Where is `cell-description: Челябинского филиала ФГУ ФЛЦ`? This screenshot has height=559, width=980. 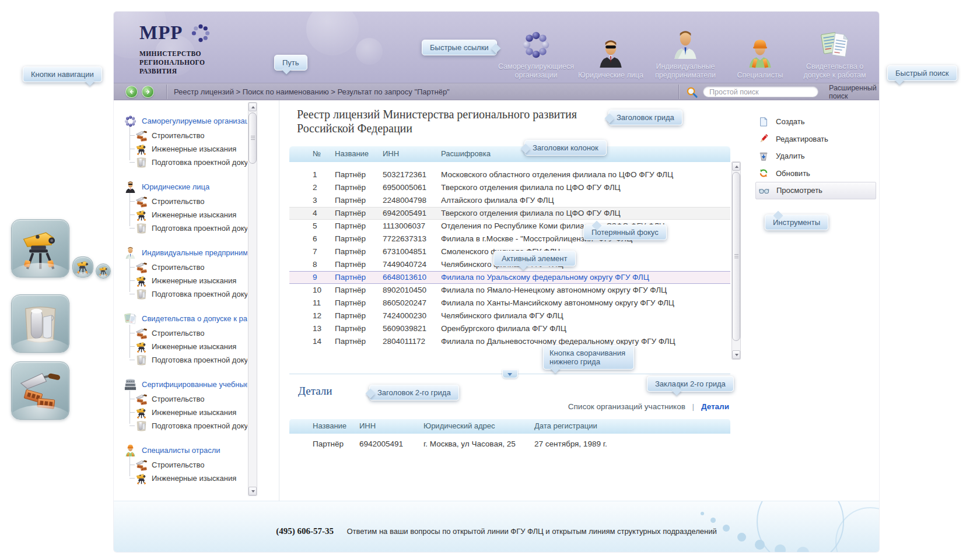 cell-description: Челябинского филиала ФГУ ФЛЦ is located at coordinates (583, 265).